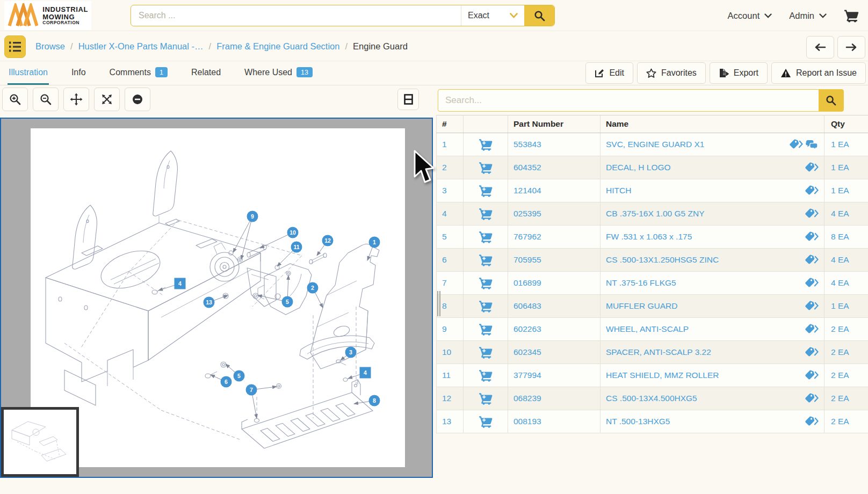  Describe the element at coordinates (638, 168) in the screenshot. I see `part-name-link: DECAL, H LOGO` at that location.